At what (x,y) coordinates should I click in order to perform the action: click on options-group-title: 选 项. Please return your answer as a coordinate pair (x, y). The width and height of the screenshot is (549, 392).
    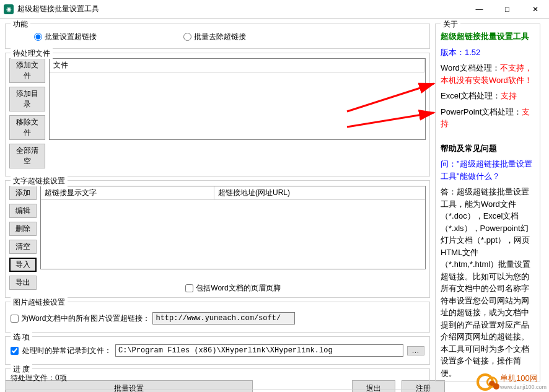
    Looking at the image, I should click on (21, 337).